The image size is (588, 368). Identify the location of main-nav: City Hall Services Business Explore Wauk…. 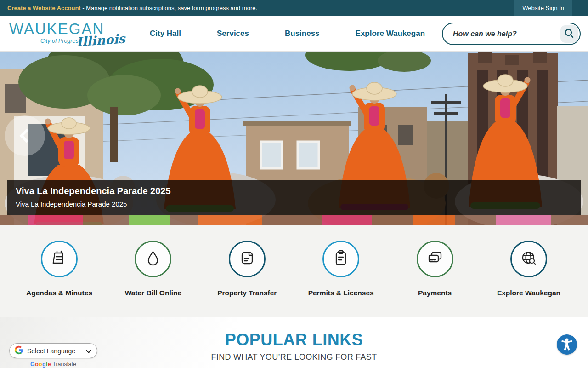
(288, 34).